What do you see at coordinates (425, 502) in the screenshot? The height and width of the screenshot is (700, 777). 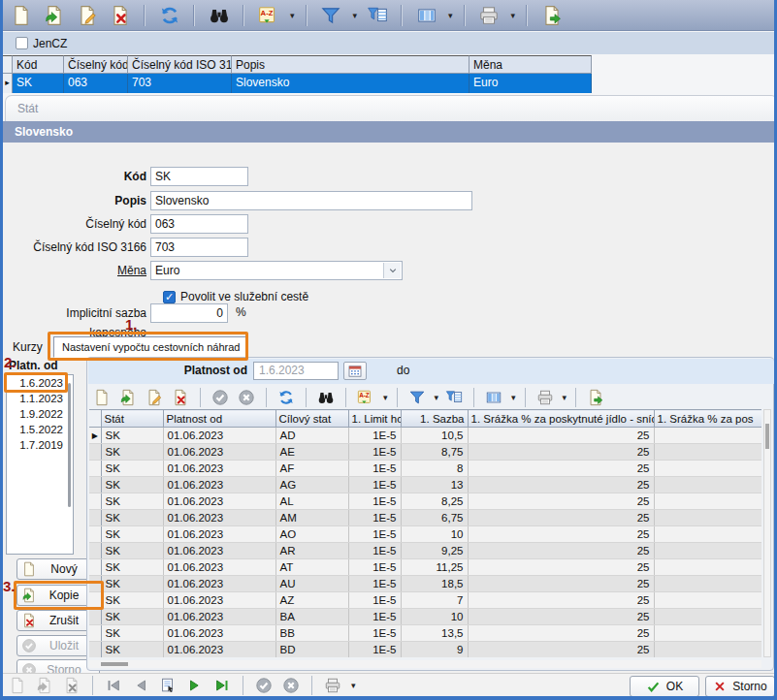 I see `rates-row: SK01.06.2023AL1E-58,2525` at bounding box center [425, 502].